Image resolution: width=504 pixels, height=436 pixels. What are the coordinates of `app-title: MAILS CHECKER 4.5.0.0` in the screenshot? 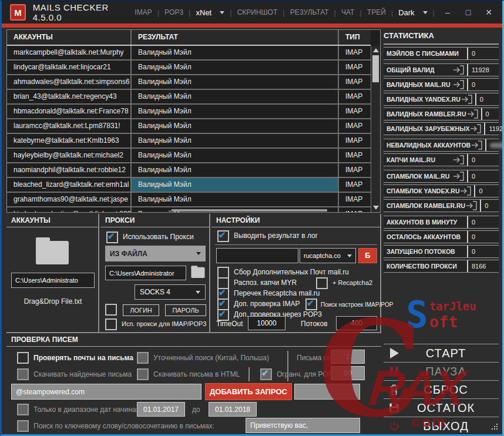 It's located at (84, 12).